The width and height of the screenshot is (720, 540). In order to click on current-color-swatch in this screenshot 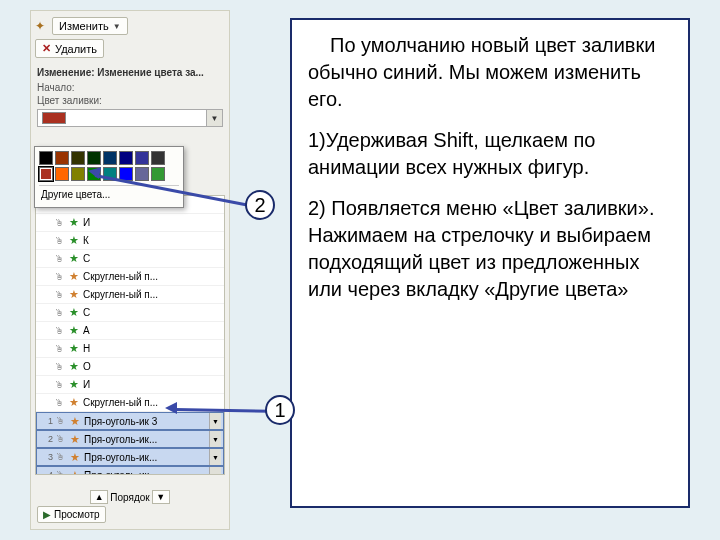, I will do `click(54, 118)`.